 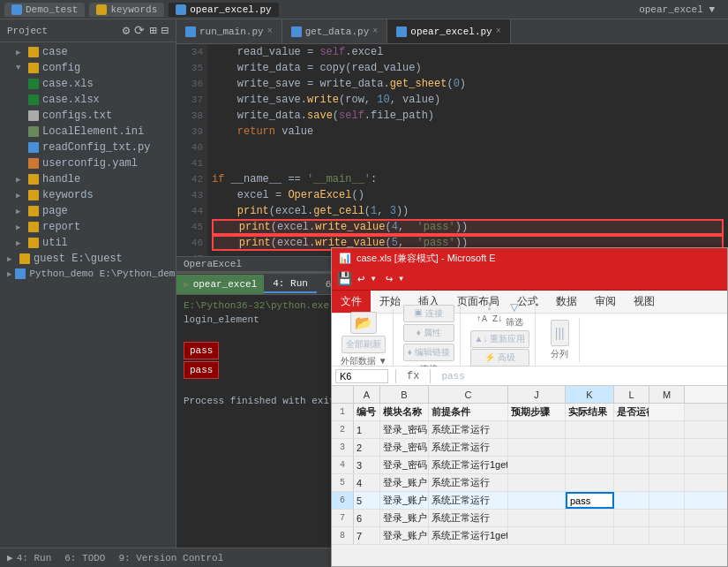 I want to click on cell-l1: 是否运行, so click(x=632, y=412).